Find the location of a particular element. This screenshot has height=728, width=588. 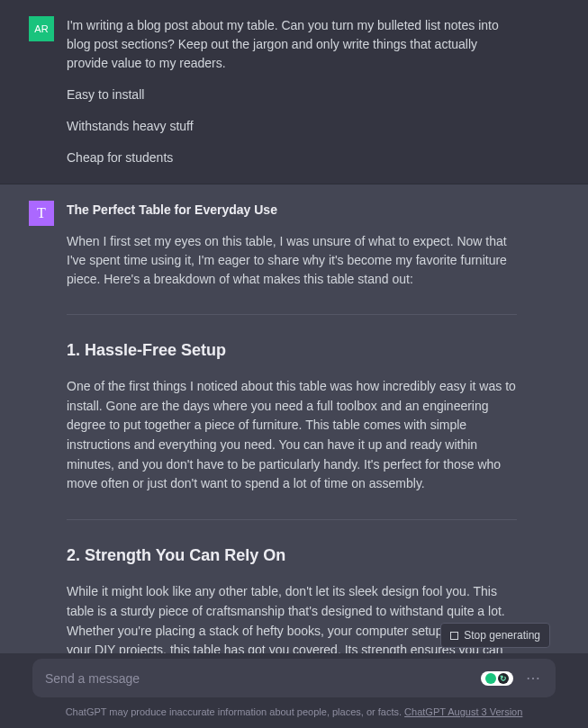

extension-badge: ↻ is located at coordinates (497, 679).